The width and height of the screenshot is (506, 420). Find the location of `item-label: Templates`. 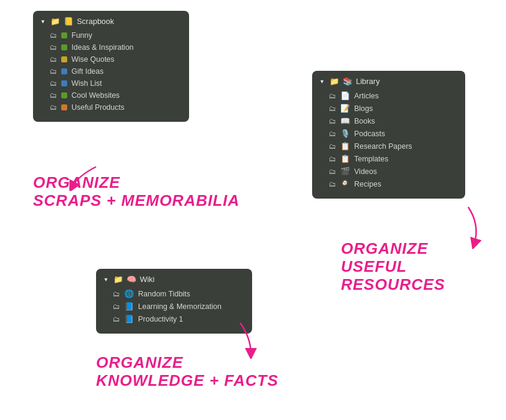

item-label: Templates is located at coordinates (371, 159).